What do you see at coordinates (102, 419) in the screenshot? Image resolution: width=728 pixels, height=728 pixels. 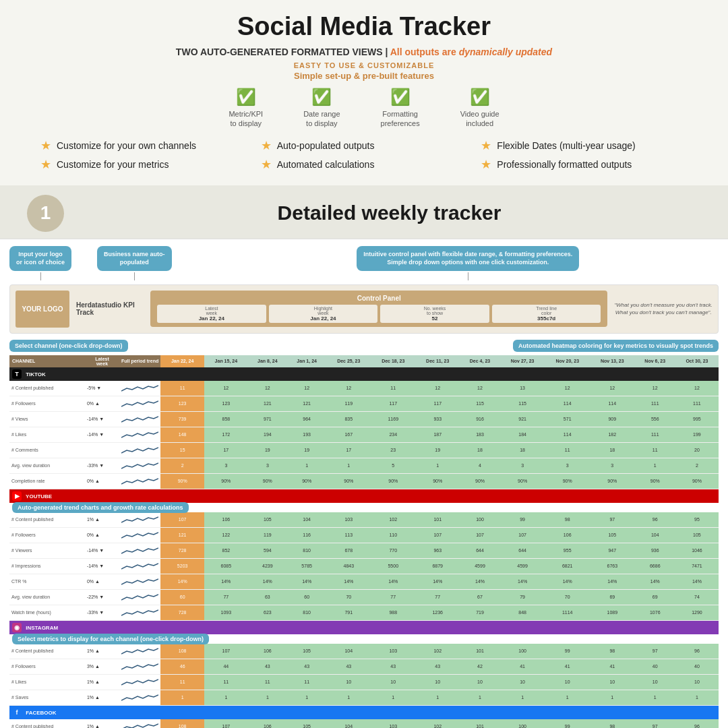 I see `change-cell: -14% ▼` at bounding box center [102, 419].